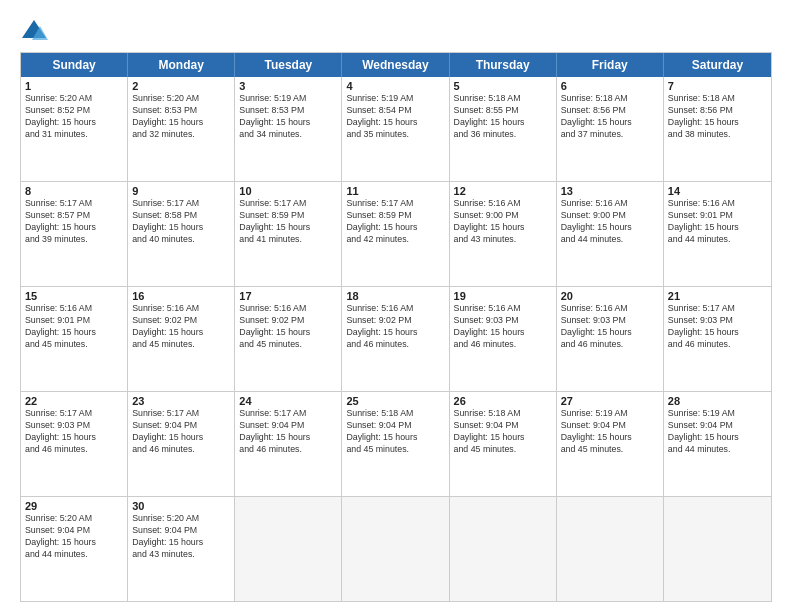  I want to click on day-info-13: Sunrise: 5:16 AM Sunset: 9:00 PM Dayligh…, so click(610, 222).